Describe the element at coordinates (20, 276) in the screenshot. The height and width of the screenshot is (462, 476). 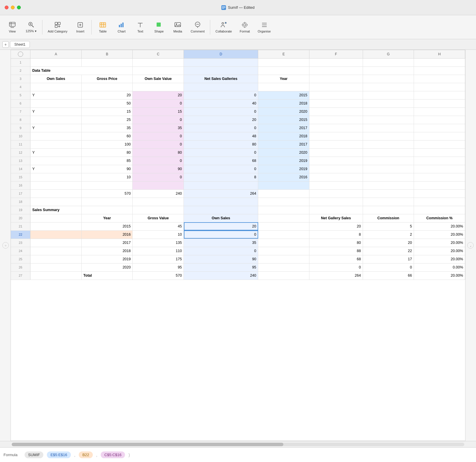
I see `row-number: 27` at that location.